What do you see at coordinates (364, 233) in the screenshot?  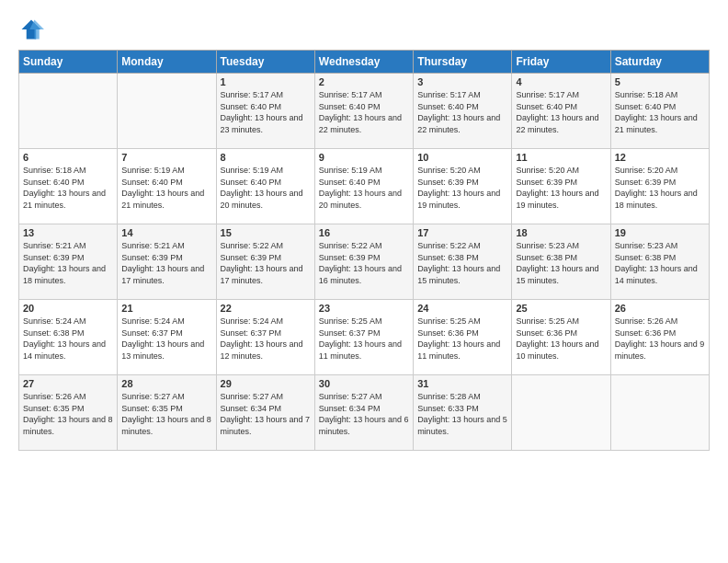 I see `day-number: 16` at bounding box center [364, 233].